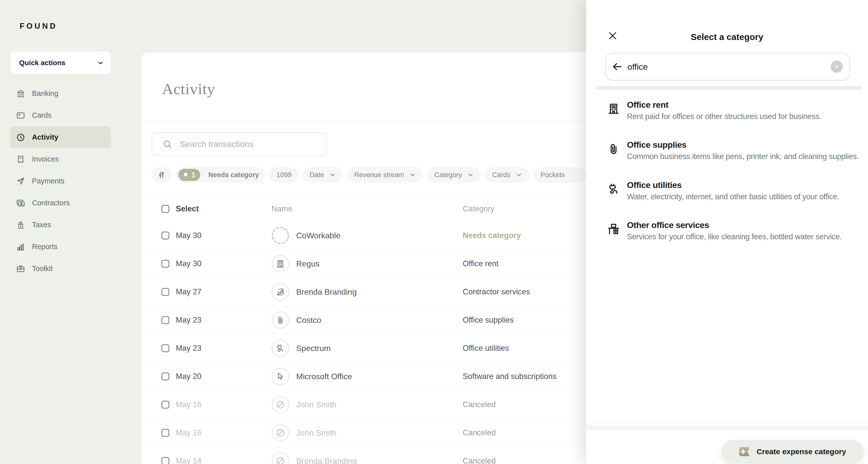  What do you see at coordinates (379, 175) in the screenshot?
I see `chip-label: Revenue stream` at bounding box center [379, 175].